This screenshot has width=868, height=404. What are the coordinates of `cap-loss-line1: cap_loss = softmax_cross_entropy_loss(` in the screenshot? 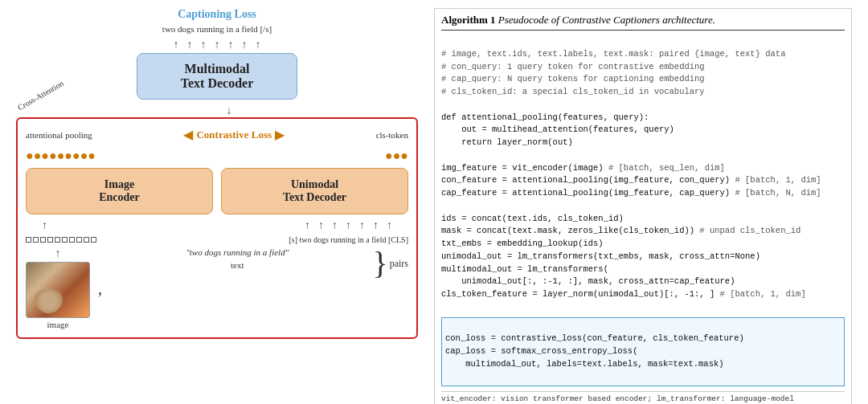 It's located at (542, 351).